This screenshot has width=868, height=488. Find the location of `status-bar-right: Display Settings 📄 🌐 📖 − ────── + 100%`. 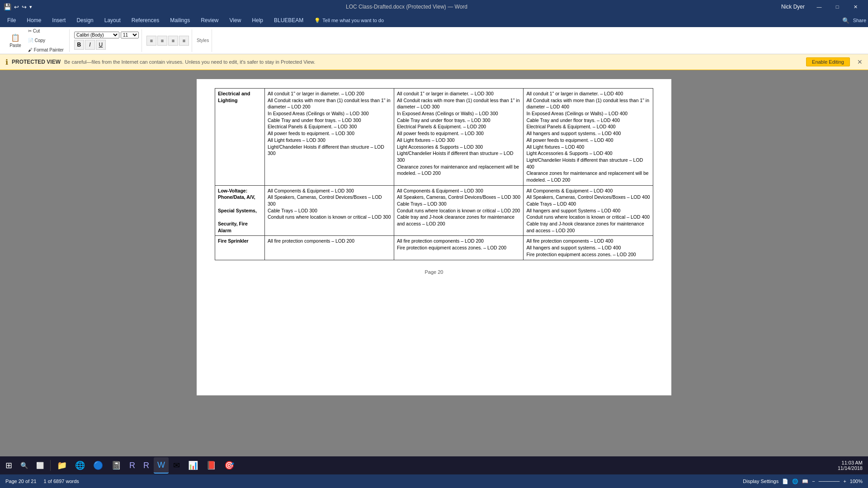

status-bar-right: Display Settings 📄 🌐 📖 − ────── + 100% is located at coordinates (803, 482).